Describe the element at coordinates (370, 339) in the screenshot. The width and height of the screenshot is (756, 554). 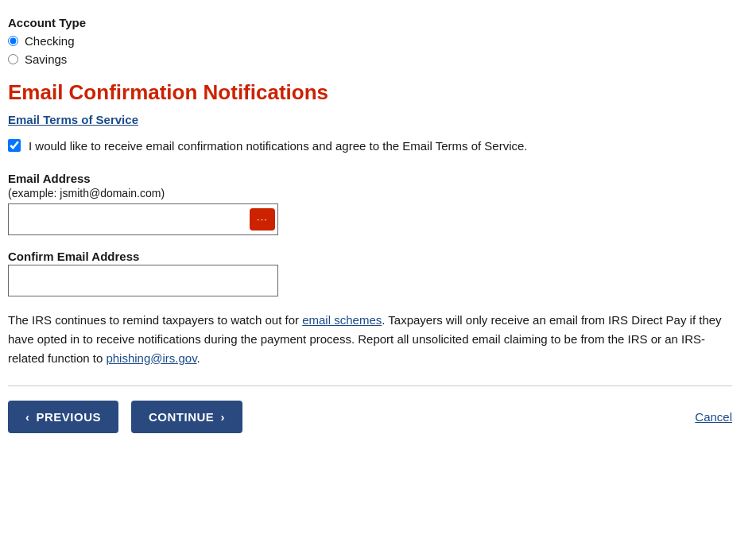
I see `warning-text: The IRS continues to remind taxpayers to…` at that location.